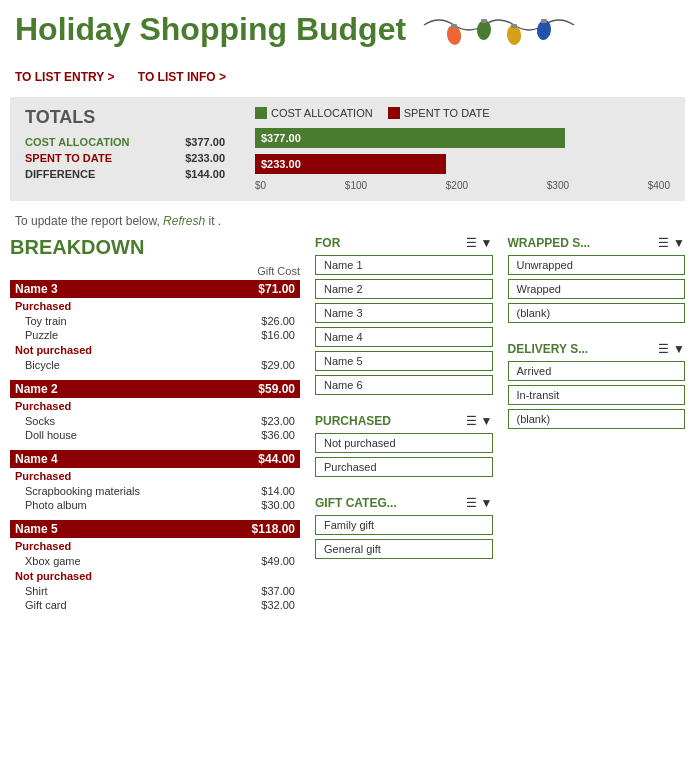  I want to click on unwrapped-filter-btn: Unwrapped, so click(597, 265).